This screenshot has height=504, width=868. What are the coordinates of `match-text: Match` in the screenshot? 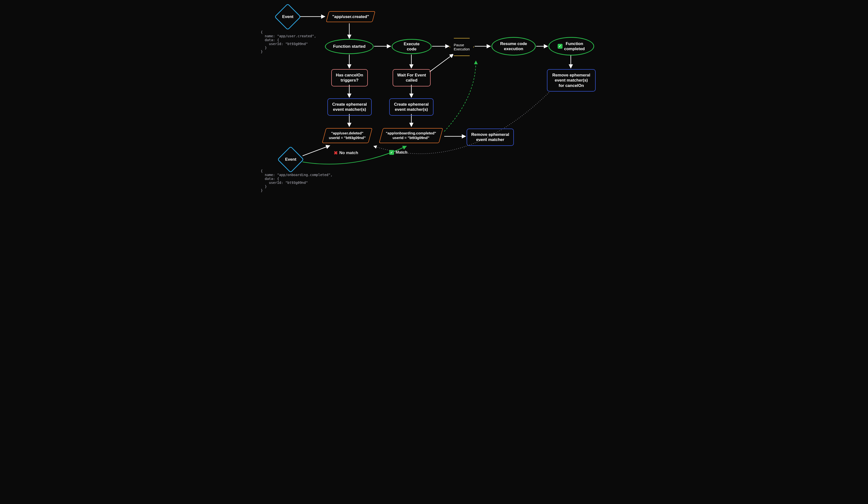 It's located at (402, 152).